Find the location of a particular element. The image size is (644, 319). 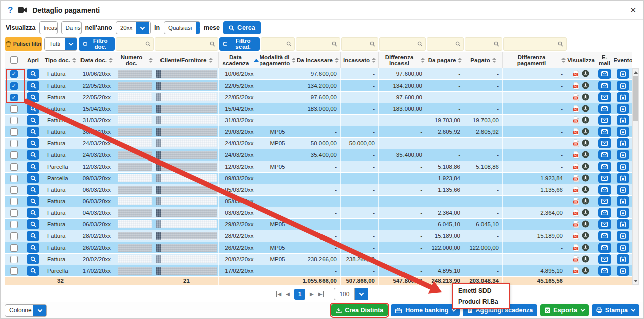

cerca-button: Cerca is located at coordinates (242, 28).